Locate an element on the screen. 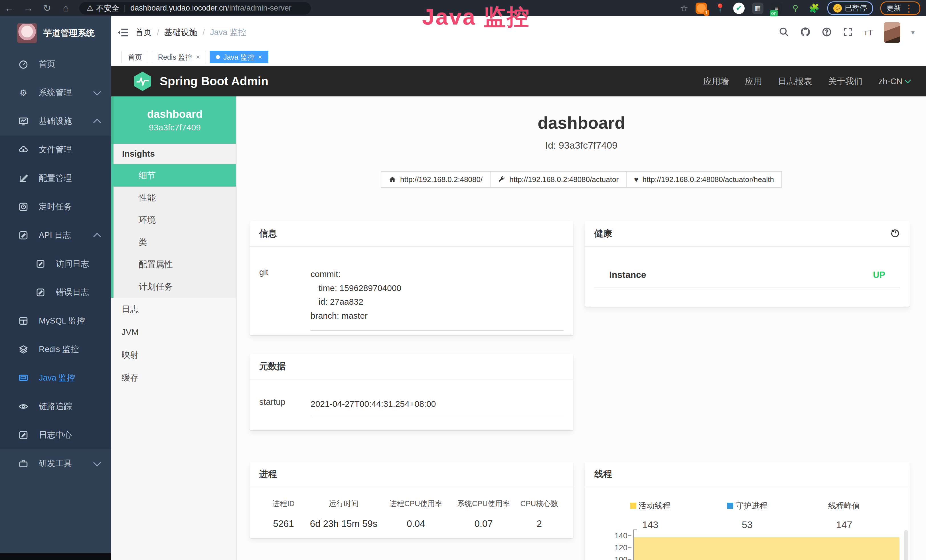 The image size is (926, 560). sidebar-item-home: 首页 is located at coordinates (56, 64).